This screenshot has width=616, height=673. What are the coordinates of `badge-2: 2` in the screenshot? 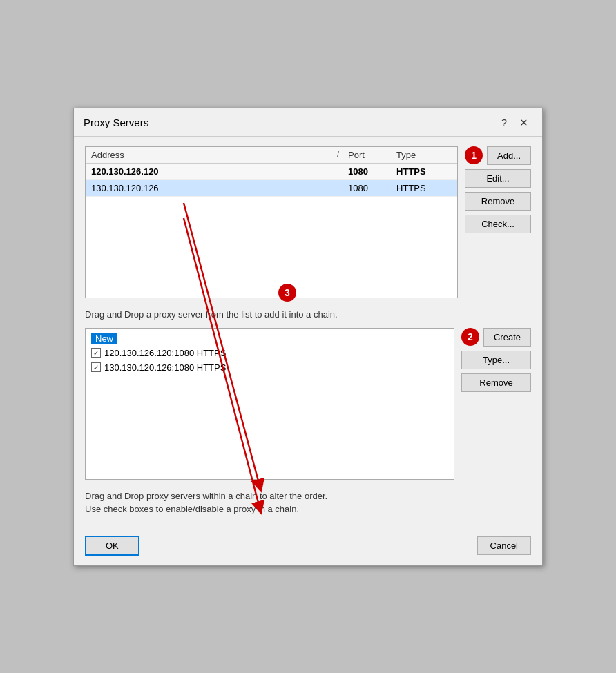 It's located at (470, 337).